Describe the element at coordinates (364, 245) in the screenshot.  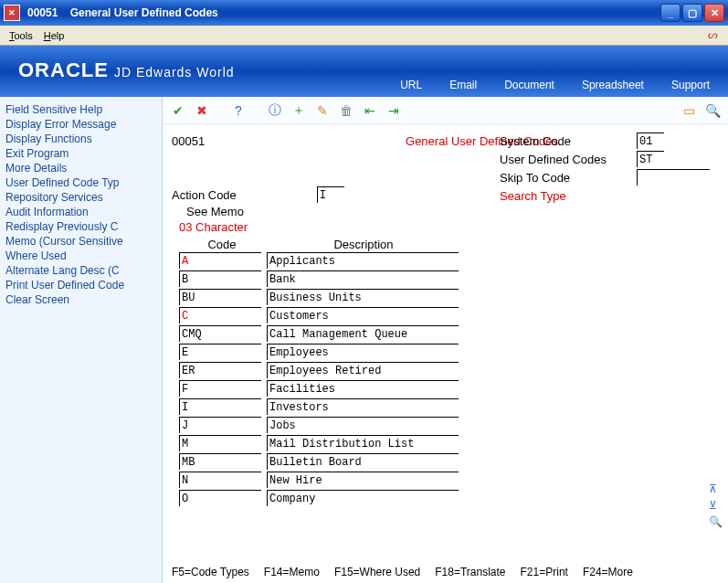
I see `col-desc: Description` at that location.